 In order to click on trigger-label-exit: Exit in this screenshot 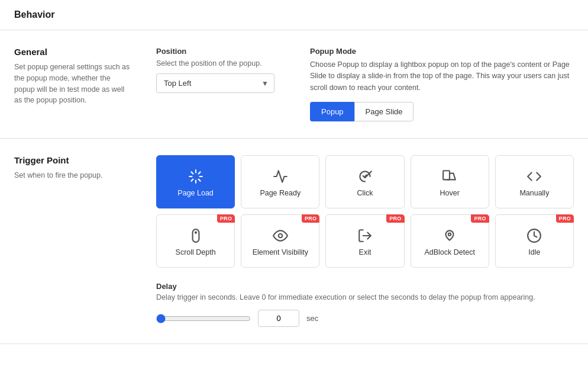, I will do `click(366, 252)`.